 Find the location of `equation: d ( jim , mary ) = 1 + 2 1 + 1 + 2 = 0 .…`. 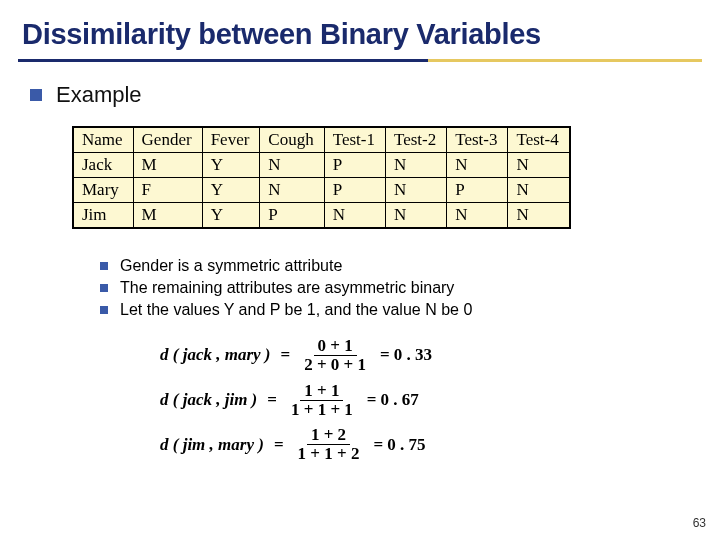

equation: d ( jim , mary ) = 1 + 2 1 + 1 + 2 = 0 .… is located at coordinates (425, 444).